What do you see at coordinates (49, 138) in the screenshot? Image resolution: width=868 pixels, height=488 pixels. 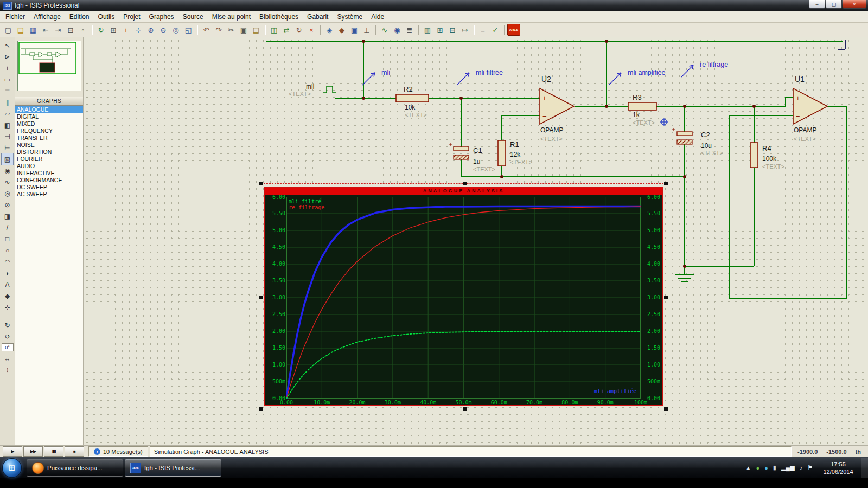 I see `graph-type-transfer: TRANSFER` at bounding box center [49, 138].